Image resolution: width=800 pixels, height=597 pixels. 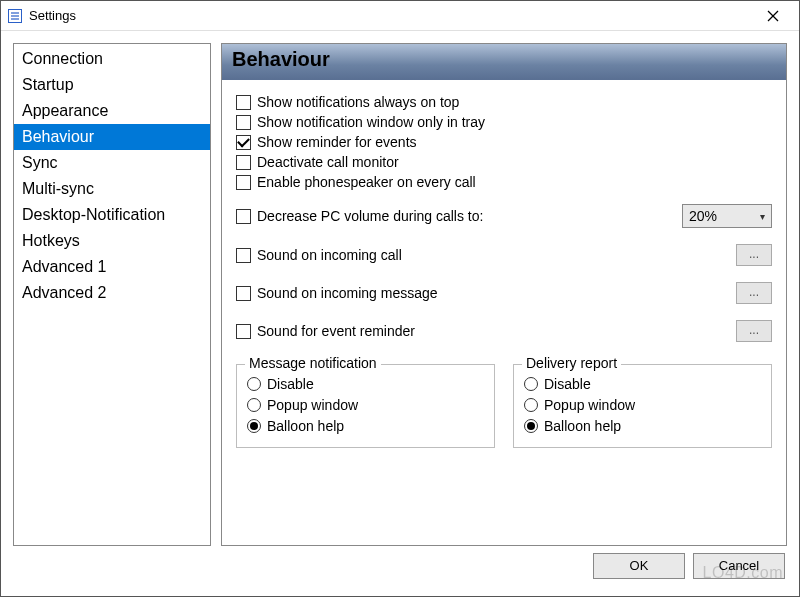 I want to click on check-decrease-volume-label: Decrease PC volume during calls to:, so click(x=370, y=216).